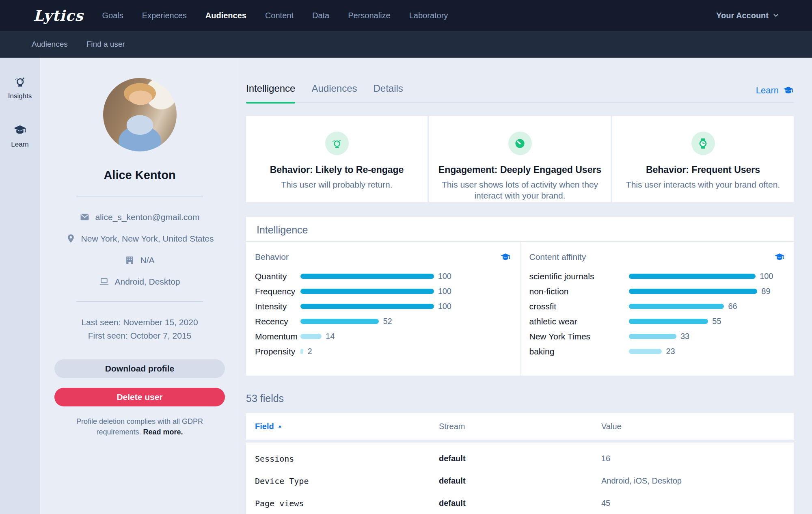  What do you see at coordinates (775, 93) in the screenshot?
I see `learn-link: Learn` at bounding box center [775, 93].